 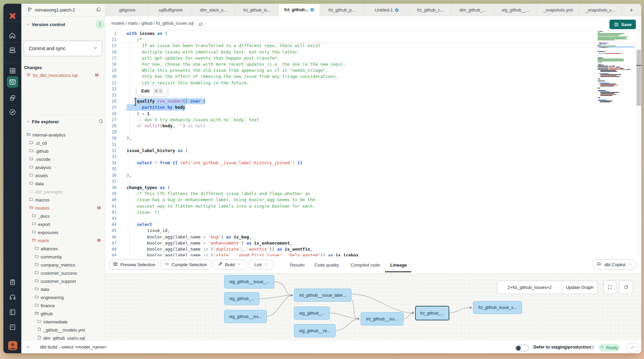 I want to click on deploy-nav, so click(x=12, y=50).